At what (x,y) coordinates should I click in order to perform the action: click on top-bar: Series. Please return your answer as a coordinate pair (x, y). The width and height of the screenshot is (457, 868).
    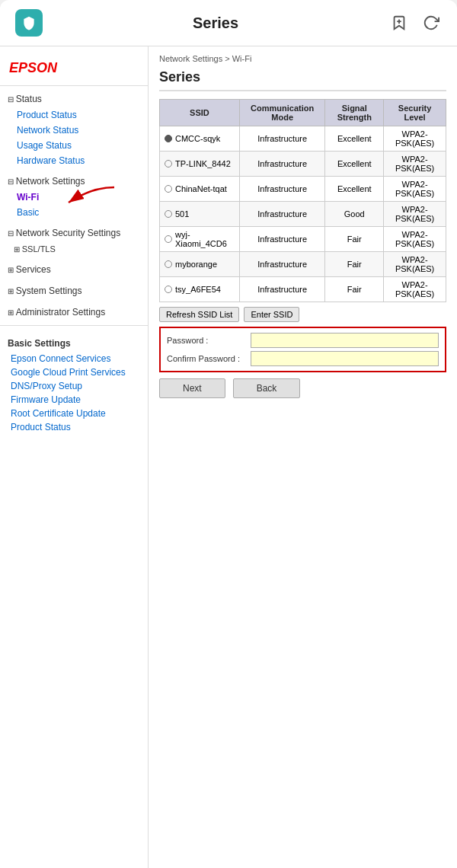
    Looking at the image, I should click on (228, 23).